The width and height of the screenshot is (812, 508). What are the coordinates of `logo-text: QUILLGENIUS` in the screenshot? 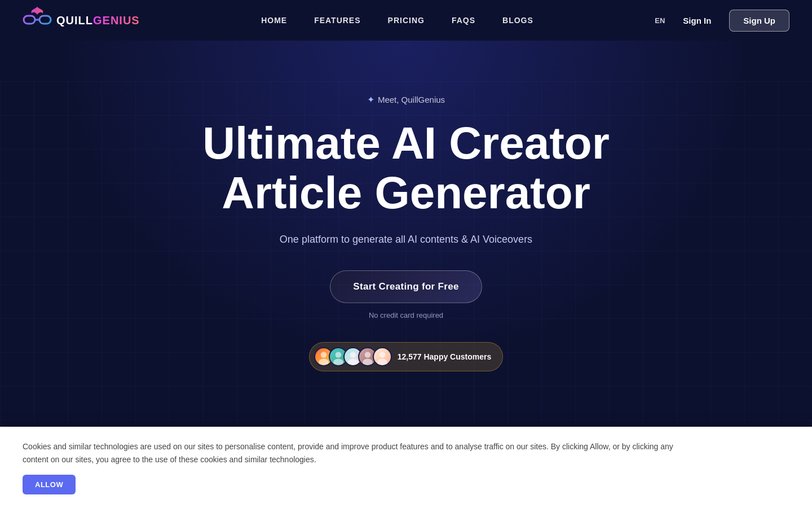 It's located at (98, 20).